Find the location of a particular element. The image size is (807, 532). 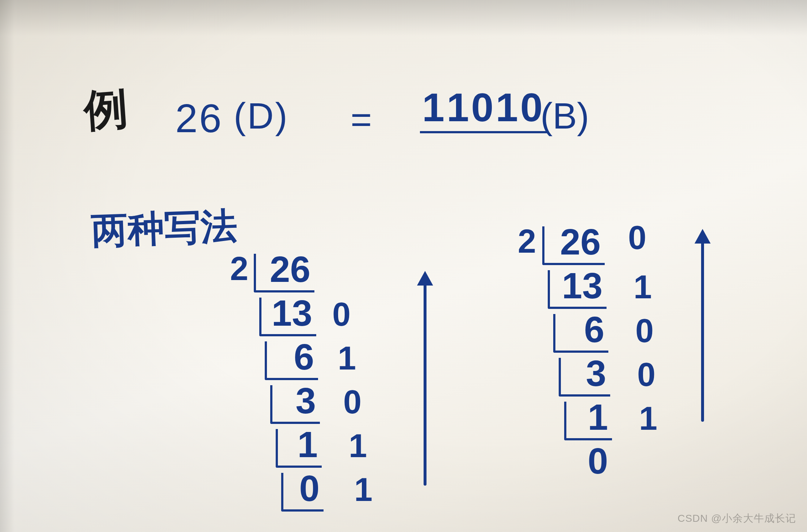

divisor-2-m1: 2 is located at coordinates (239, 269).